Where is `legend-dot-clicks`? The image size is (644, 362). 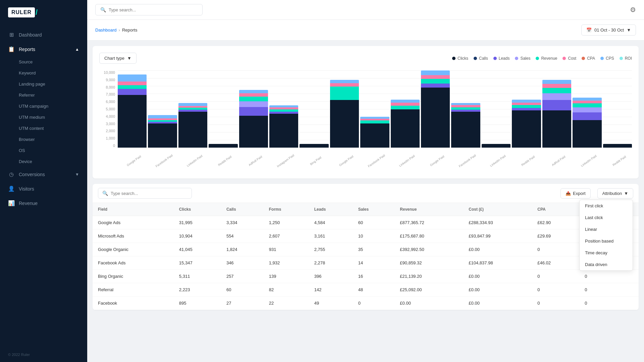 legend-dot-clicks is located at coordinates (454, 58).